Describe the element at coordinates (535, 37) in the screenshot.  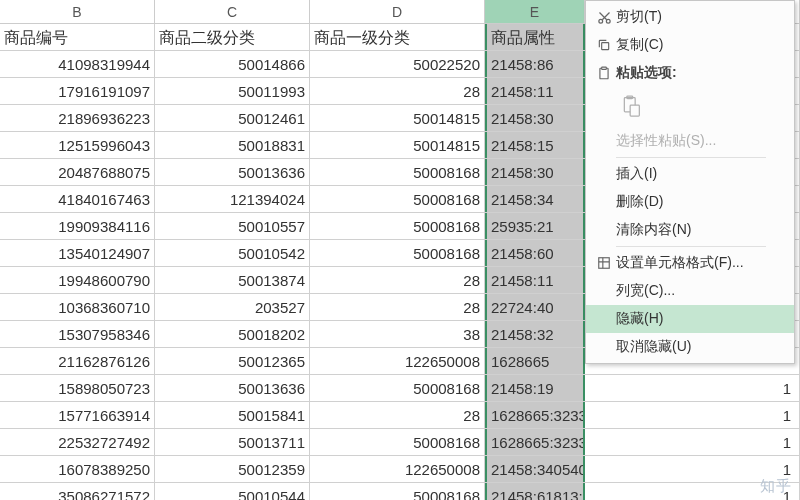
I see `header-cell: 商品属性` at that location.